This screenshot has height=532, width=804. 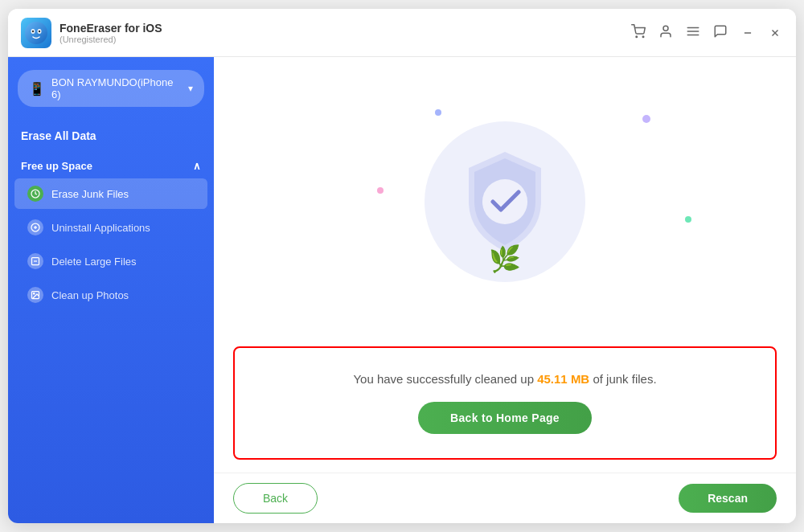 I want to click on sidebar-item-uninstall: Uninstall Applications, so click(x=111, y=227).